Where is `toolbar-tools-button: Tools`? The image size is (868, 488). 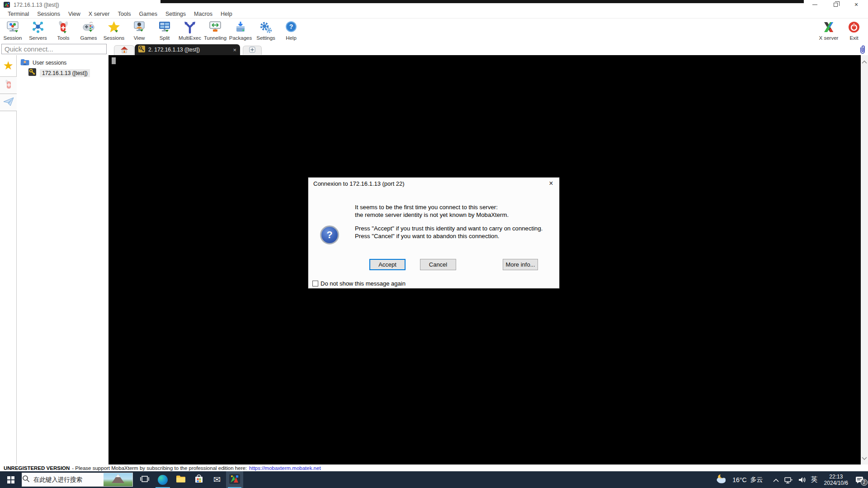
toolbar-tools-button: Tools is located at coordinates (63, 32).